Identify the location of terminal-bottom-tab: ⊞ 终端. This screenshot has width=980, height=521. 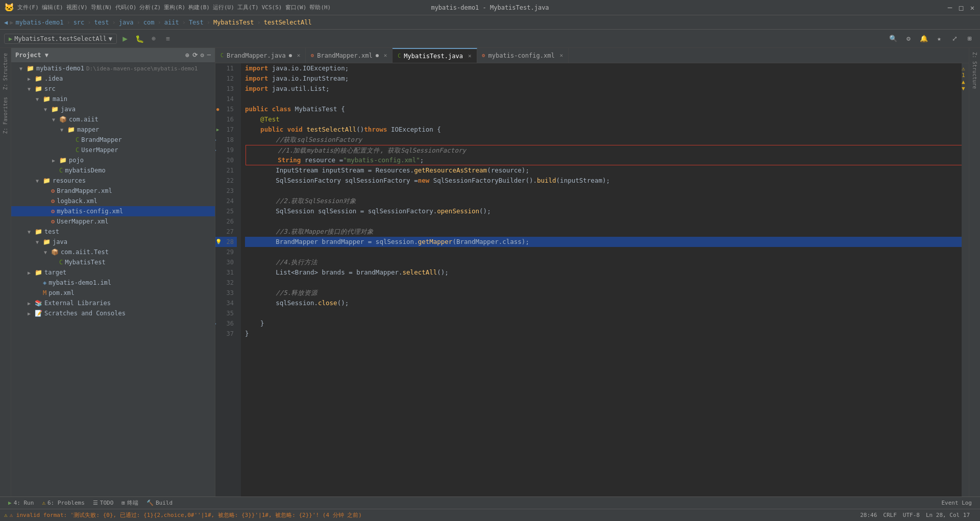
(130, 503).